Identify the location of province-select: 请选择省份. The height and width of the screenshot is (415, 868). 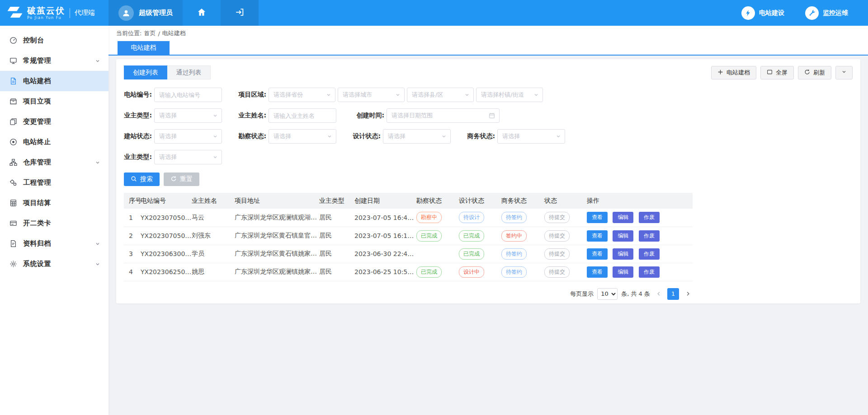
(302, 95).